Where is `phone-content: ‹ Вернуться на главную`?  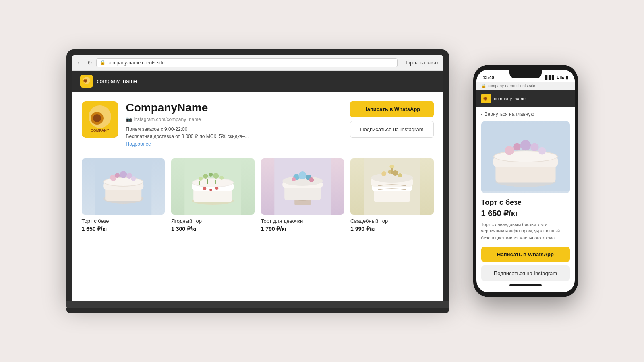
phone-content: ‹ Вернуться на главную is located at coordinates (526, 200).